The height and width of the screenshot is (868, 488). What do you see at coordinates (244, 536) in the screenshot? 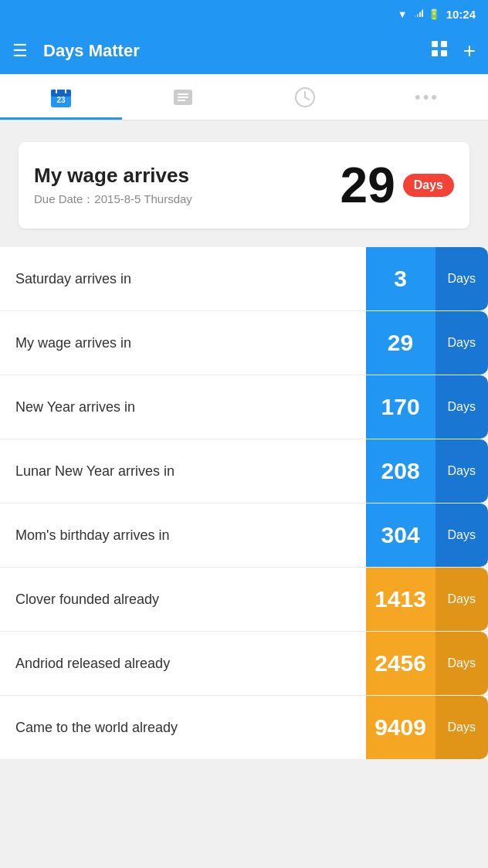
I see `list-item: Mom's birthday arrives in 304 Days` at bounding box center [244, 536].